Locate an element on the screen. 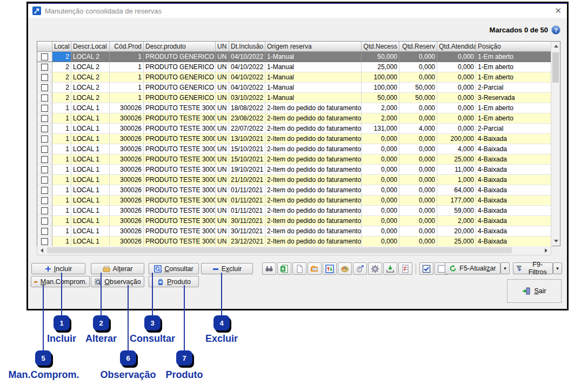 The height and width of the screenshot is (392, 581). grid-cell: 3-Reservada is located at coordinates (514, 98).